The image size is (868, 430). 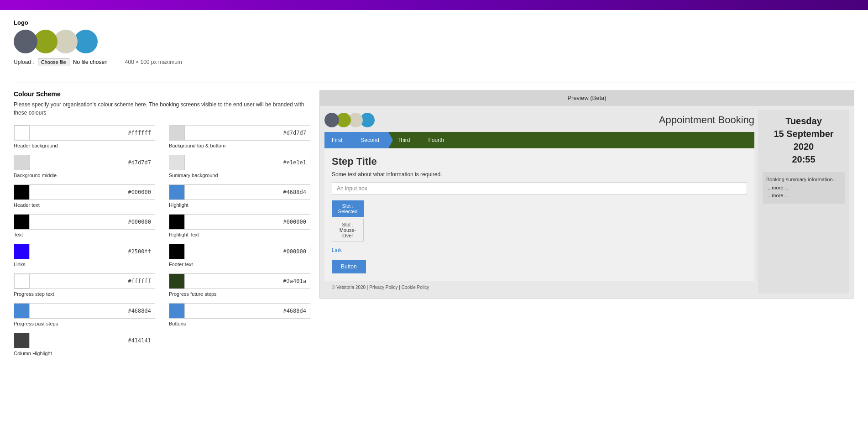 What do you see at coordinates (84, 294) in the screenshot?
I see `colour-name-progress-step-text: Progress step text` at bounding box center [84, 294].